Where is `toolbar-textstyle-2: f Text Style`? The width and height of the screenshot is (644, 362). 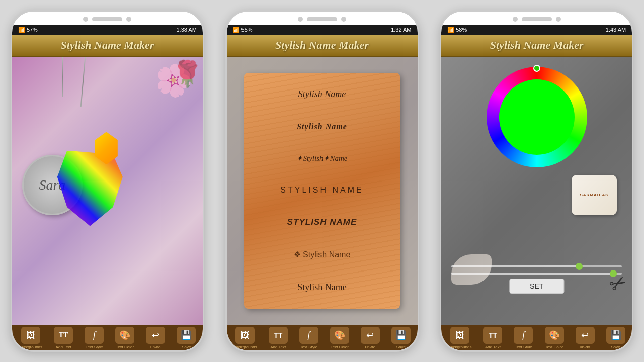
toolbar-textstyle-2: f Text Style is located at coordinates (309, 338).